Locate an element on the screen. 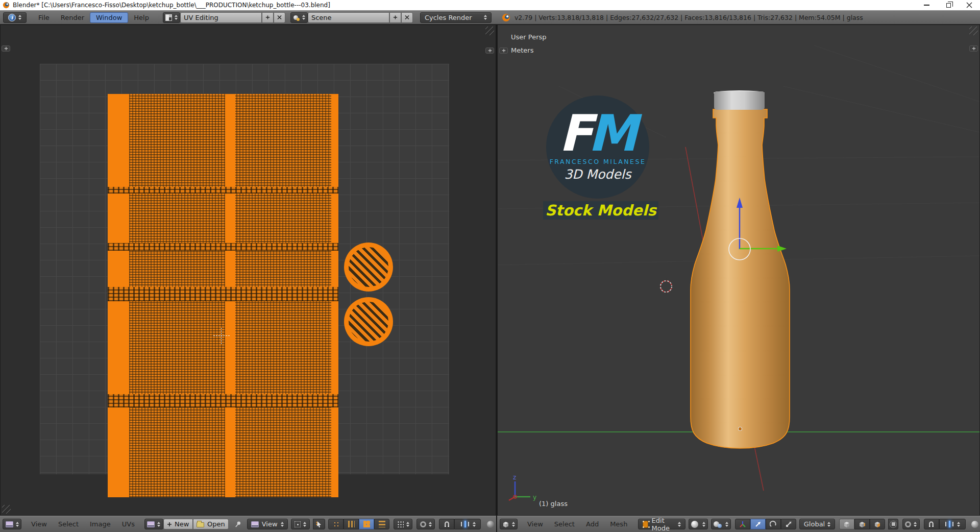  screen-layout-browse-button is located at coordinates (172, 17).